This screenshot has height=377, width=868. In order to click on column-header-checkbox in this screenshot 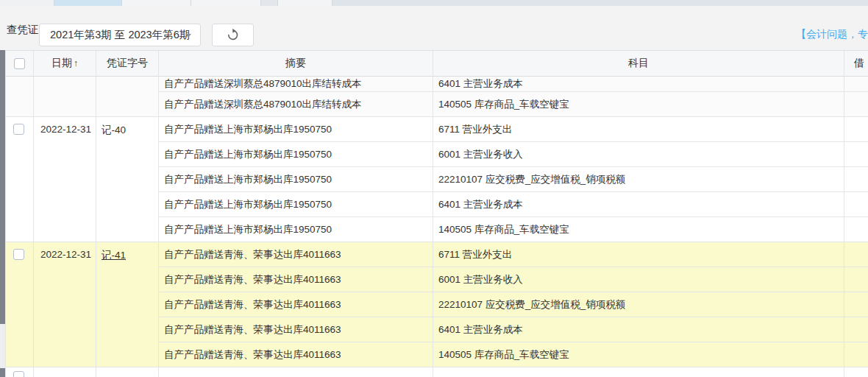, I will do `click(20, 63)`.